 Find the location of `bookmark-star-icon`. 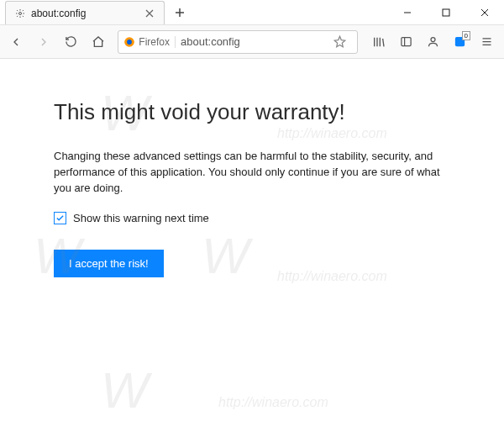

bookmark-star-icon is located at coordinates (339, 42).